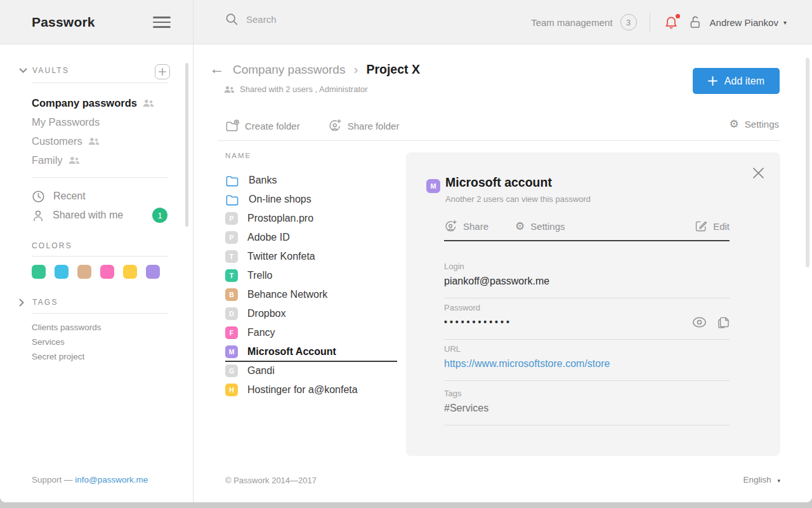 The image size is (812, 508). I want to click on share-folder-button: Share folder, so click(364, 126).